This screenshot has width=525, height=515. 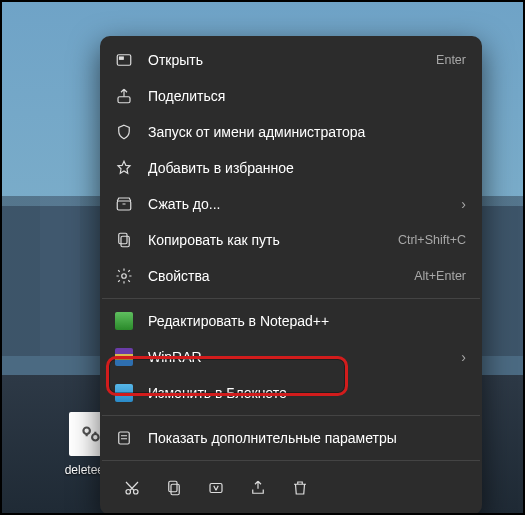 What do you see at coordinates (291, 438) in the screenshot?
I see `menu-show-more: Показать дополнительные параметры` at bounding box center [291, 438].